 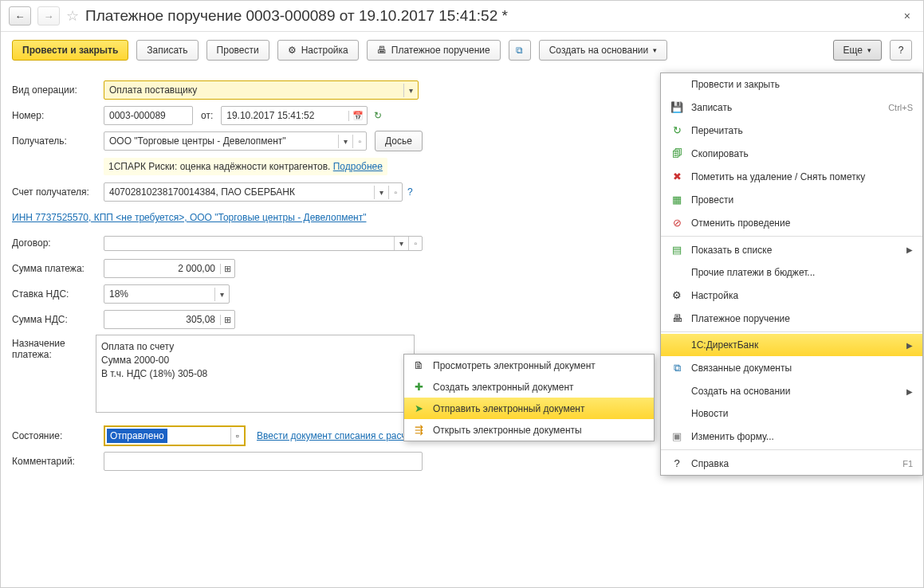 What do you see at coordinates (57, 90) in the screenshot?
I see `operation-type-label: Вид операции:` at bounding box center [57, 90].